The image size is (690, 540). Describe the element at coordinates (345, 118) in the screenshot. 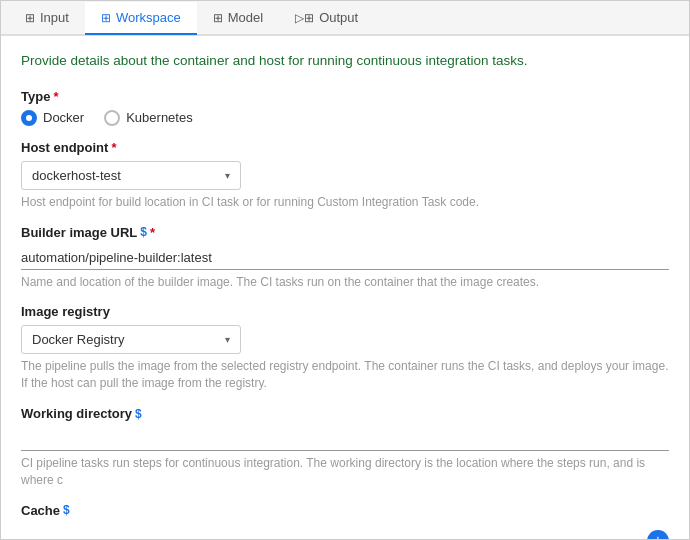

I see `type-radio-group: Docker Kubernetes` at that location.